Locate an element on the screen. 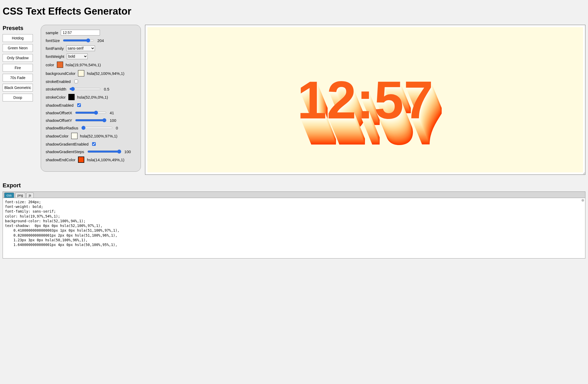 The width and height of the screenshot is (588, 384). preset-fire: Fire is located at coordinates (18, 68).